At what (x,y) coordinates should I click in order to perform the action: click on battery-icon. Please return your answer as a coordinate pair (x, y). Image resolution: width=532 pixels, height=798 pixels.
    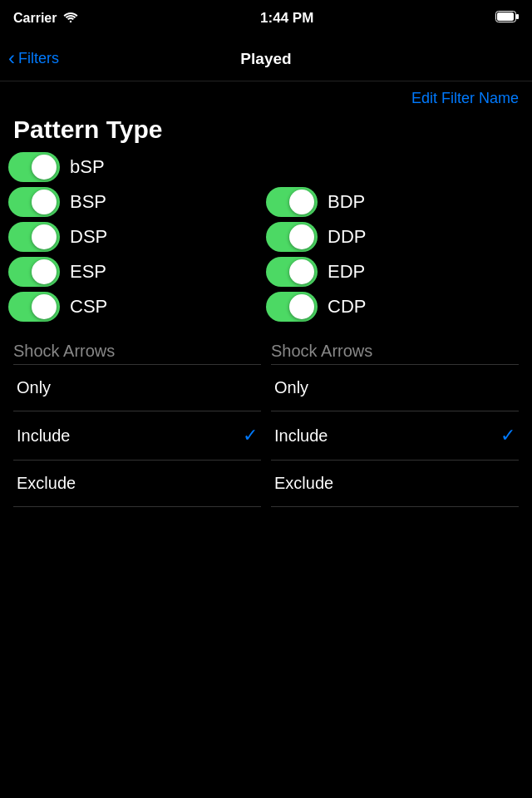
    Looking at the image, I should click on (507, 18).